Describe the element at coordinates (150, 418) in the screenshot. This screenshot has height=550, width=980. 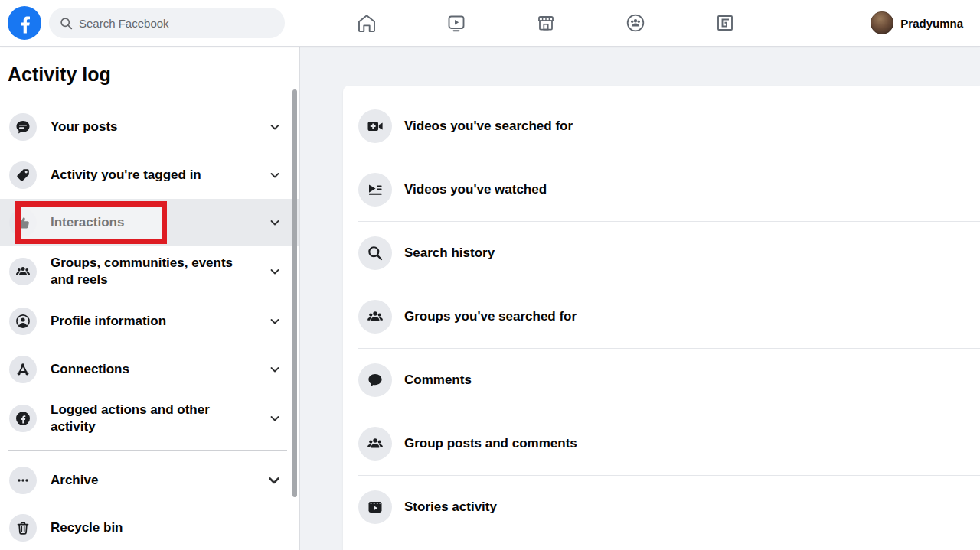
I see `sidebar-item-logged-actions: Logged actions and other activity` at that location.